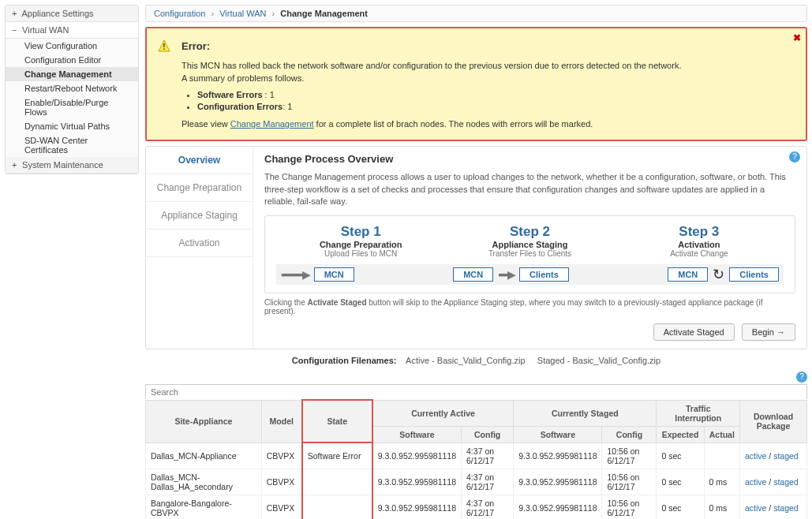 Image resolution: width=812 pixels, height=519 pixels. I want to click on change-management-link: Change Management, so click(272, 124).